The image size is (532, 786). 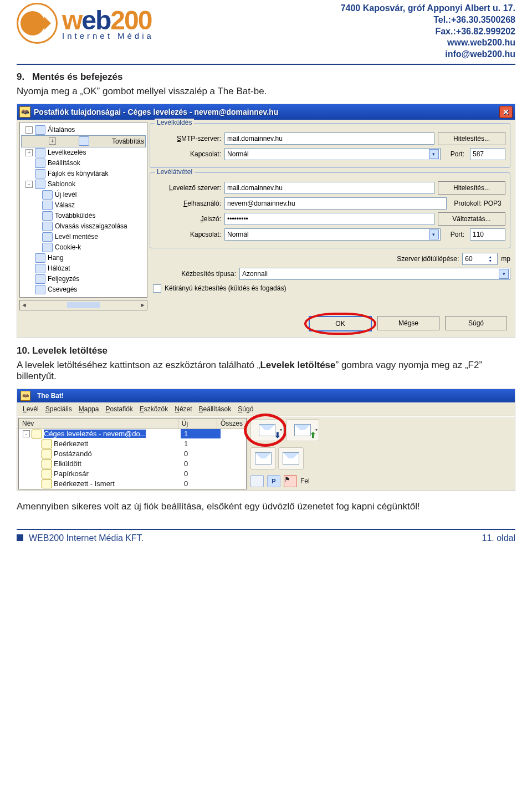 What do you see at coordinates (132, 444) in the screenshot?
I see `folder-row: Beérkezett1` at bounding box center [132, 444].